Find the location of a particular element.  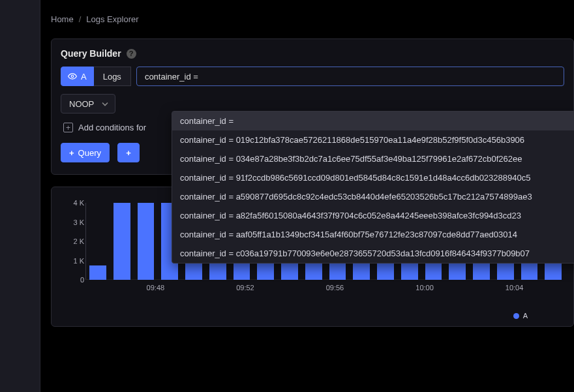

chevron-down-icon is located at coordinates (105, 104).